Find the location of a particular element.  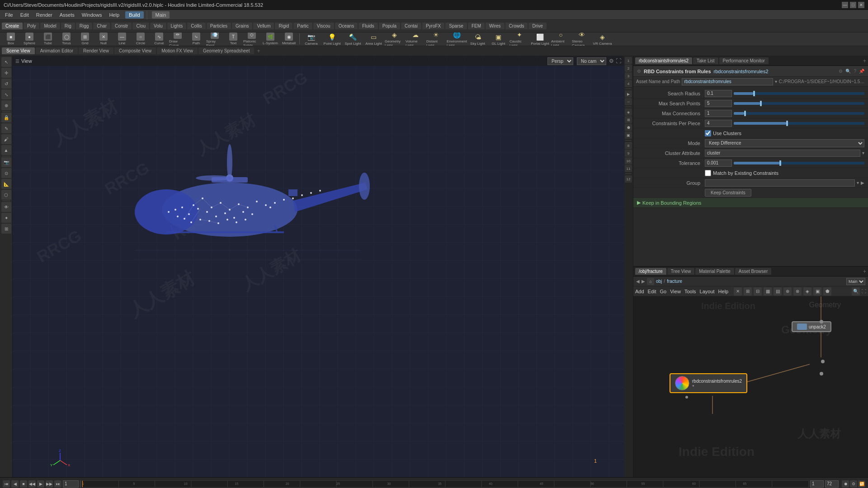

ng-menu-view: View is located at coordinates (675, 291).